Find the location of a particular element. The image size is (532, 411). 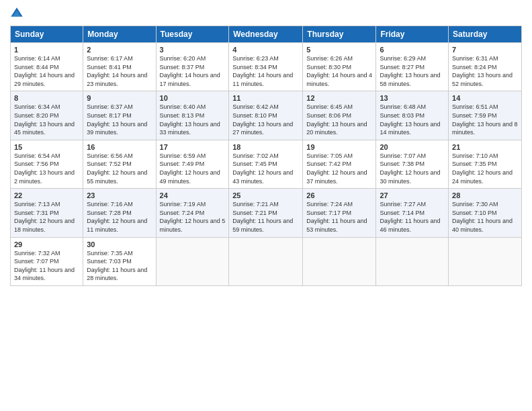

sunrise-label: Sunrise: 7:30 AM is located at coordinates (476, 204).